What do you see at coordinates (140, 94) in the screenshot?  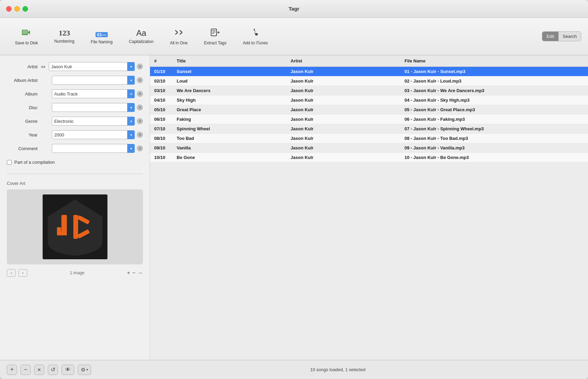 I see `album-clear-button: ✕` at bounding box center [140, 94].